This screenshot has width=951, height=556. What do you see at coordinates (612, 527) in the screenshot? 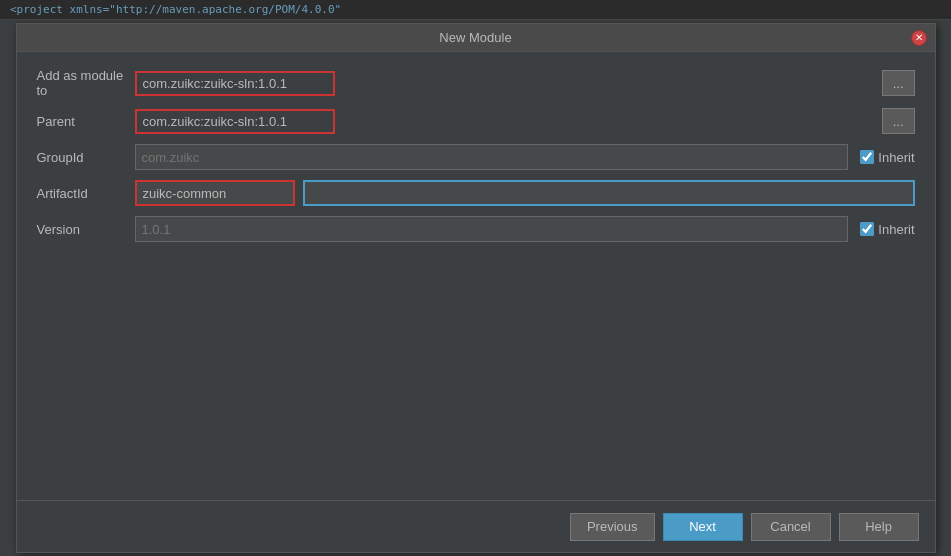
I see `previous-button: Previous` at bounding box center [612, 527].